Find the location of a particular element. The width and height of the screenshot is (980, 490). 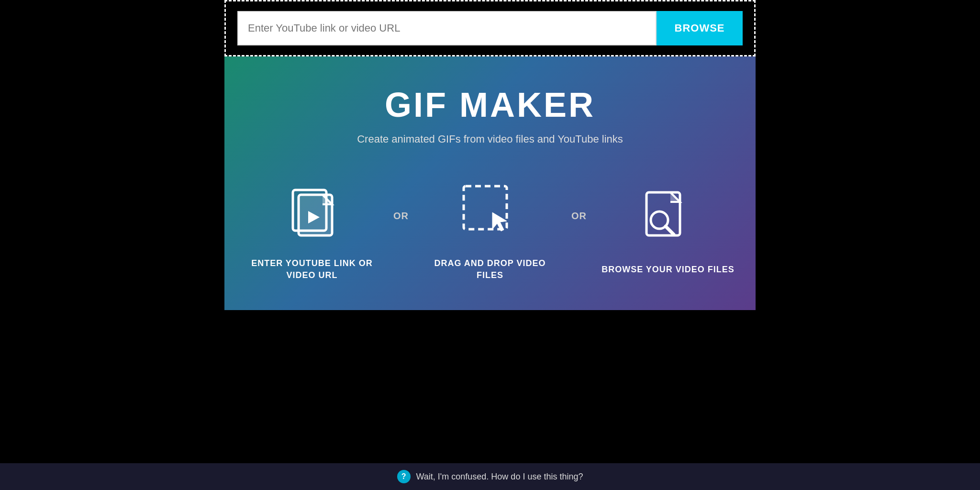

options-row: ENTER YOUTUBE LINK OR VIDEO URL OR DRAG … is located at coordinates (490, 230).